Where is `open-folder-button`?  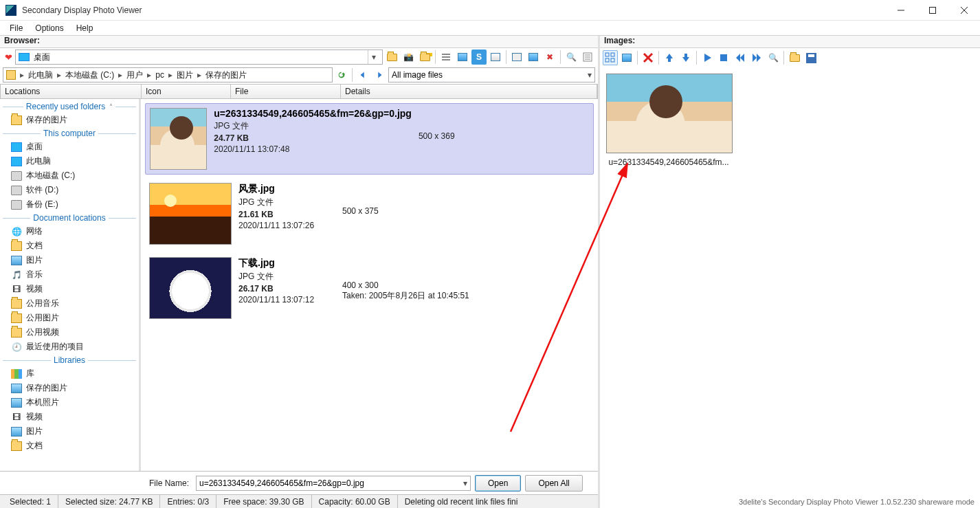
open-folder-button is located at coordinates (392, 57).